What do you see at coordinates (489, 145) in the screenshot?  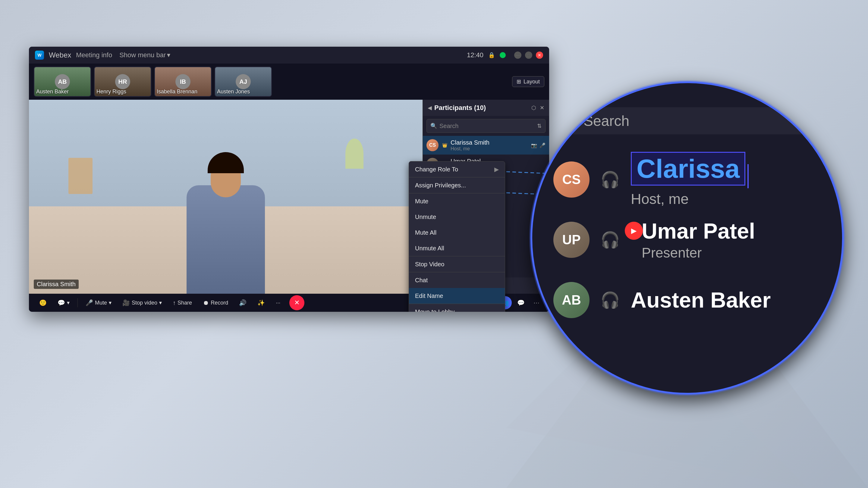 I see `participant-info-clarissa: Clarissa Smith Host, me` at bounding box center [489, 145].